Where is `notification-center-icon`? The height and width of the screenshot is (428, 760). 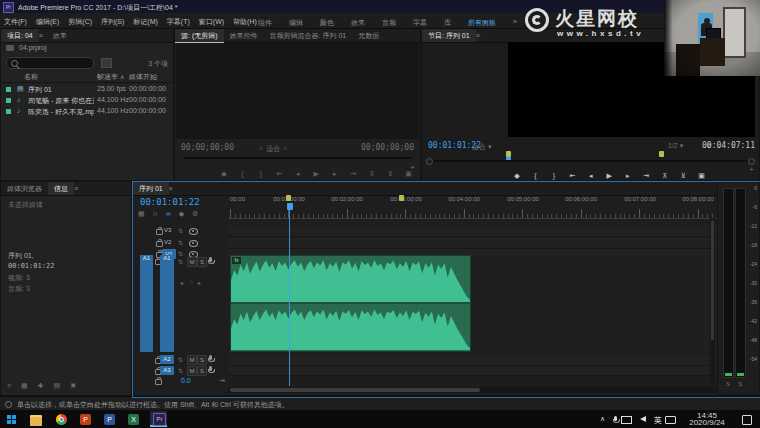 notification-center-icon is located at coordinates (747, 420).